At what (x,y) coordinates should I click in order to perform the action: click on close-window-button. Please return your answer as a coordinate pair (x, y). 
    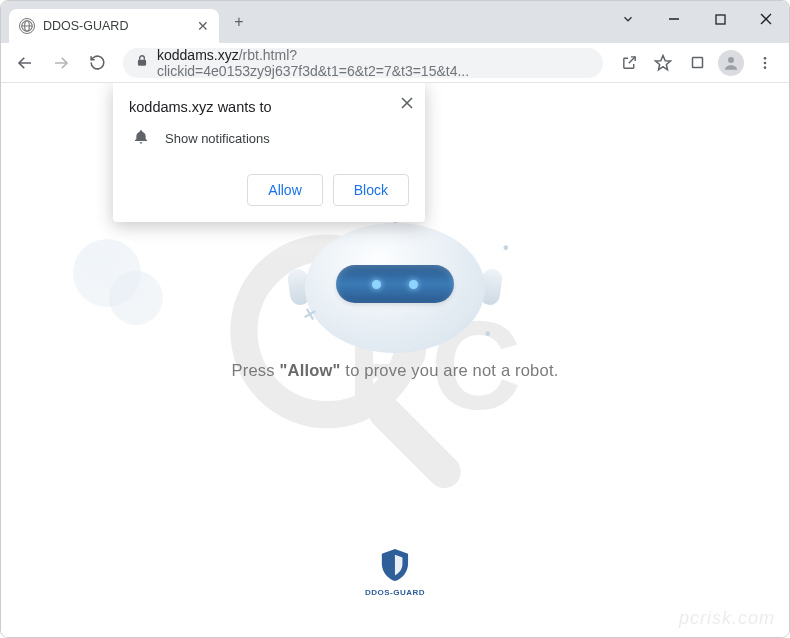
    Looking at the image, I should click on (766, 19).